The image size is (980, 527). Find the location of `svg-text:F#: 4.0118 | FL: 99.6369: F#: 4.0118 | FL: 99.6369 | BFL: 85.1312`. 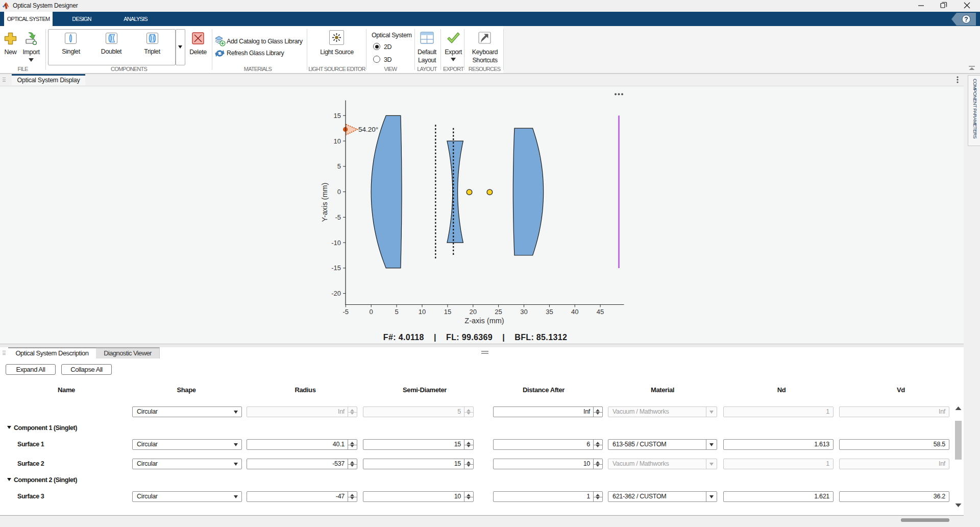

svg-text:F#: 4.0118 | FL: 99.6369: F#: 4.0118 | FL: 99.6369 | BFL: 85.1312 is located at coordinates (475, 337).